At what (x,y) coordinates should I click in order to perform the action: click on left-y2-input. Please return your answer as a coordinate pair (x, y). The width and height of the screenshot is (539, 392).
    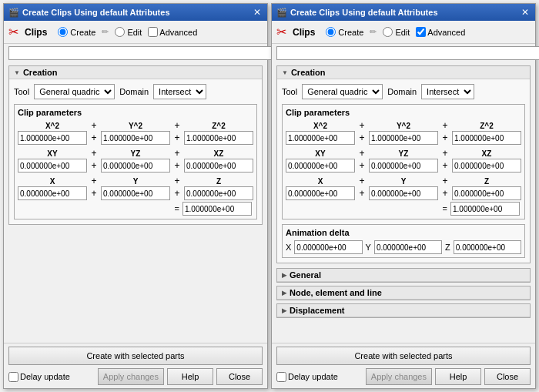
    Looking at the image, I should click on (136, 138).